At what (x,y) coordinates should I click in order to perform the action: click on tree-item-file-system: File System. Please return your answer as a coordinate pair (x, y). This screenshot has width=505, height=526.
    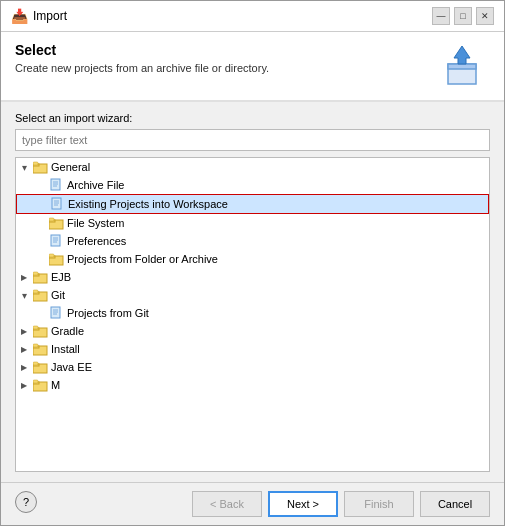
    Looking at the image, I should click on (252, 223).